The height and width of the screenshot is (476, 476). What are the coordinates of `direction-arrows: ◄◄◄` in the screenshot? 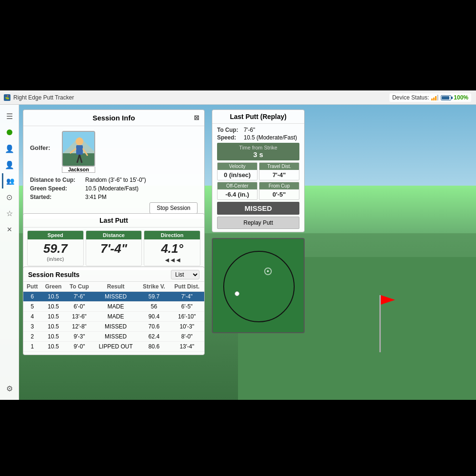 It's located at (172, 261).